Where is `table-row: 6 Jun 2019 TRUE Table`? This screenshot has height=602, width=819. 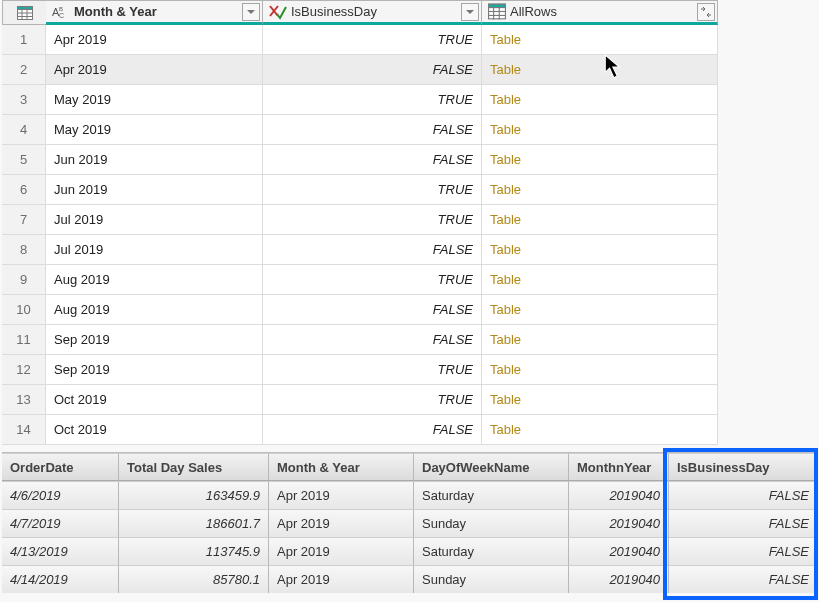
table-row: 6 Jun 2019 TRUE Table is located at coordinates (360, 190).